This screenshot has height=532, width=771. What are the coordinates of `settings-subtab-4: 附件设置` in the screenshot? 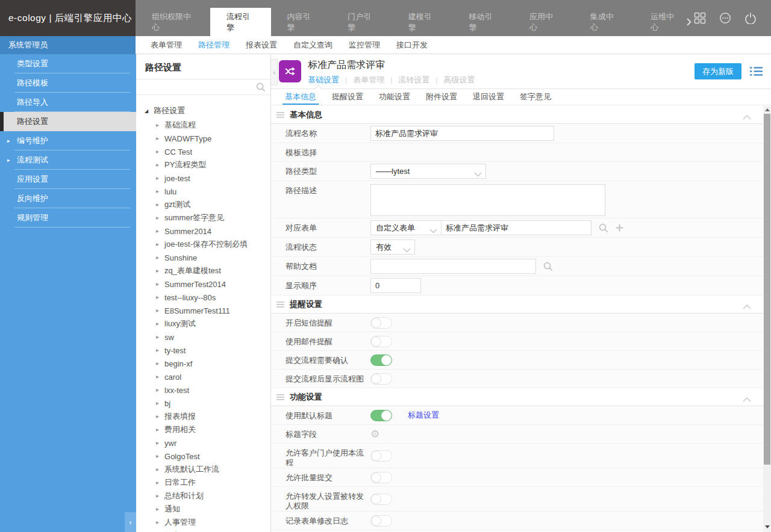 It's located at (442, 97).